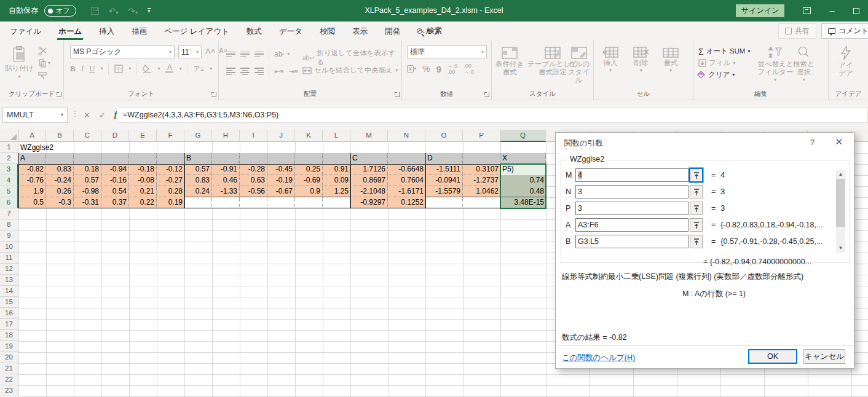  Describe the element at coordinates (87, 203) in the screenshot. I see `cell-C6: -0.31` at that location.